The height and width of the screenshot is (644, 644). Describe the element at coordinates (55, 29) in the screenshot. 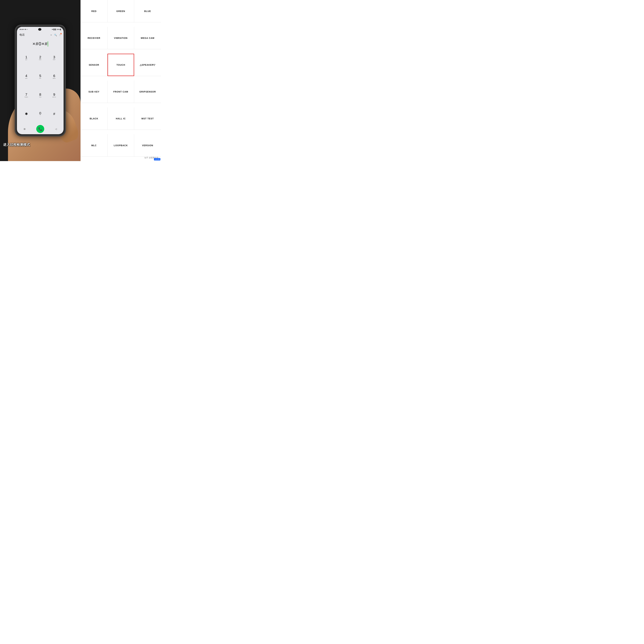

I see `signal-bar: ▌▌▌` at that location.